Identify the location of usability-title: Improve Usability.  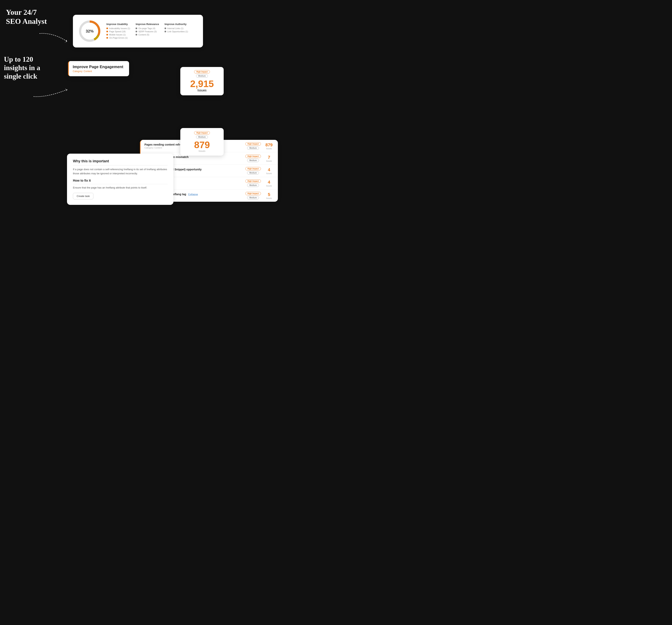
(118, 24).